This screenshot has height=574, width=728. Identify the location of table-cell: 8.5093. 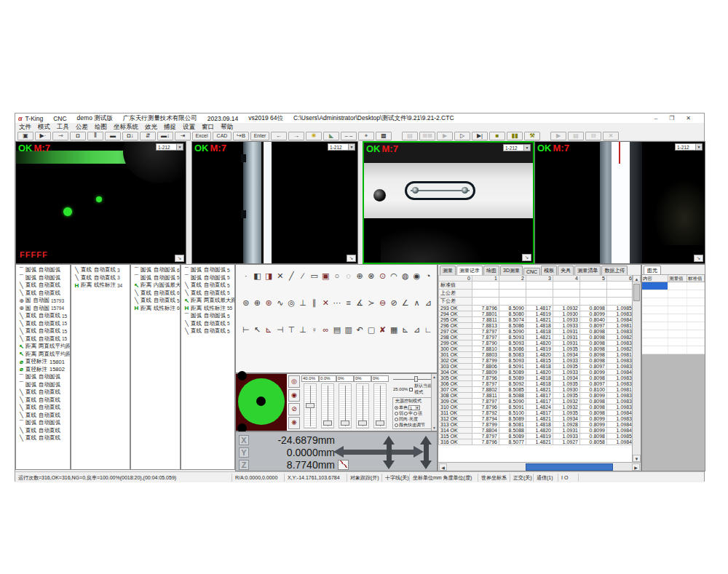
(513, 343).